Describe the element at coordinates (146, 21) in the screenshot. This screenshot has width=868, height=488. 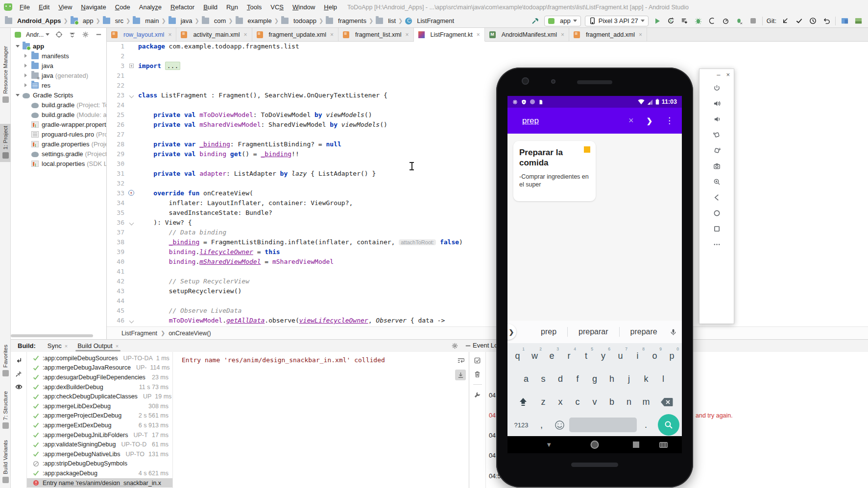
I see `breadcrumb-item-main: main` at that location.